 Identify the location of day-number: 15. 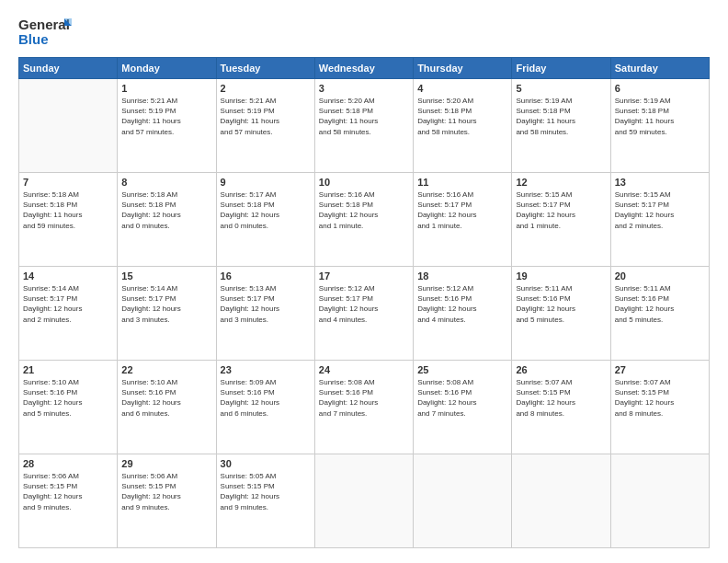
(166, 276).